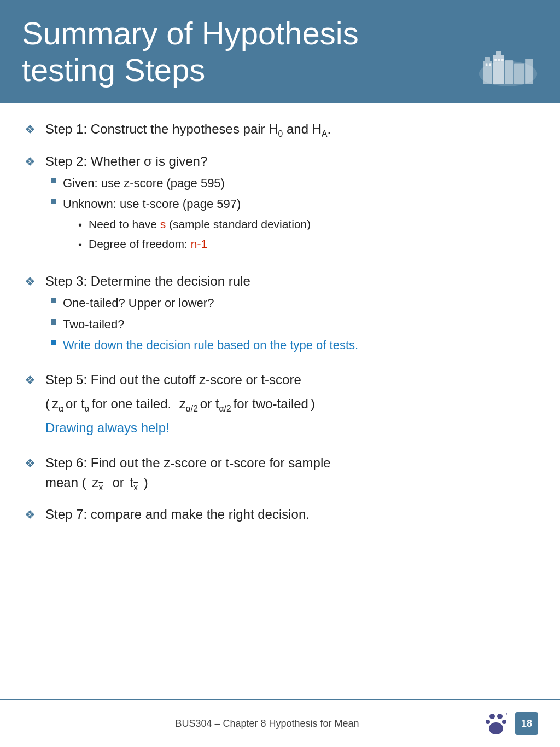  Describe the element at coordinates (290, 514) in the screenshot. I see `step-7-text: Step 7: compare and make the right decis…` at that location.